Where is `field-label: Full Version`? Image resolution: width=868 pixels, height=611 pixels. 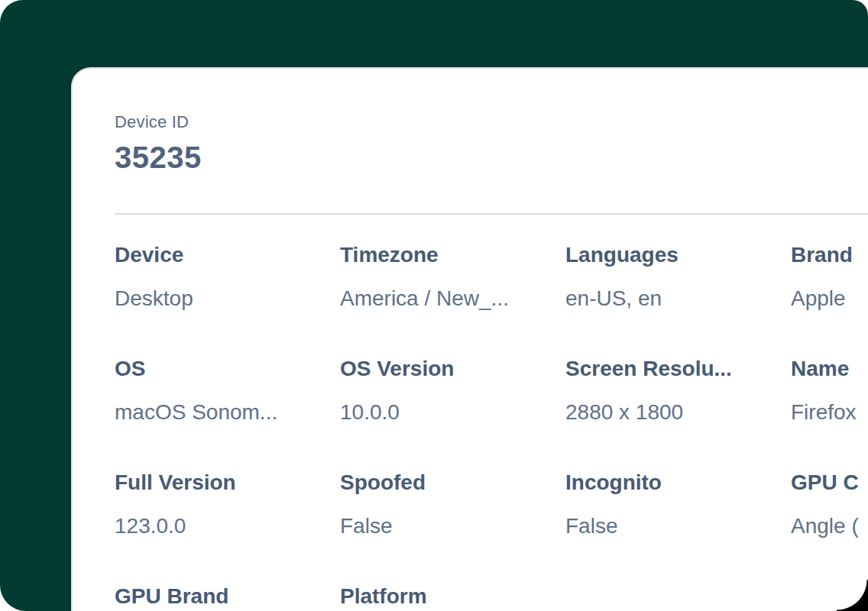
field-label: Full Version is located at coordinates (228, 483).